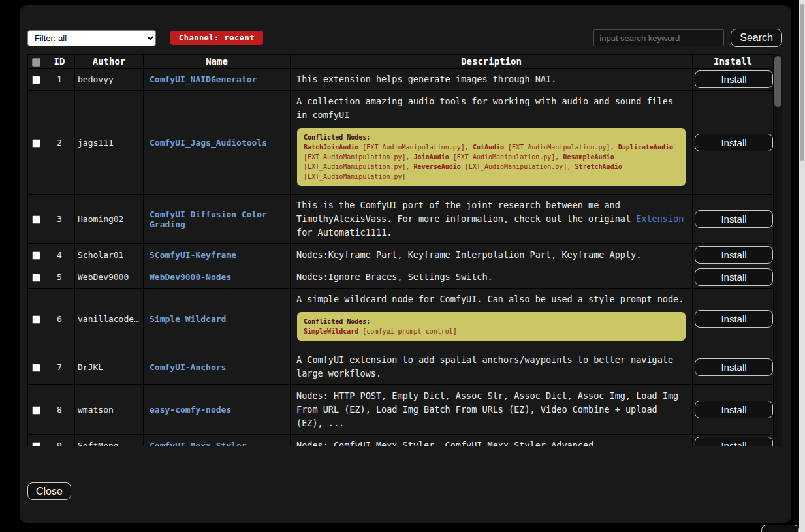 Image resolution: width=805 pixels, height=532 pixels. What do you see at coordinates (91, 38) in the screenshot?
I see `filter-select: Filter: all` at bounding box center [91, 38].